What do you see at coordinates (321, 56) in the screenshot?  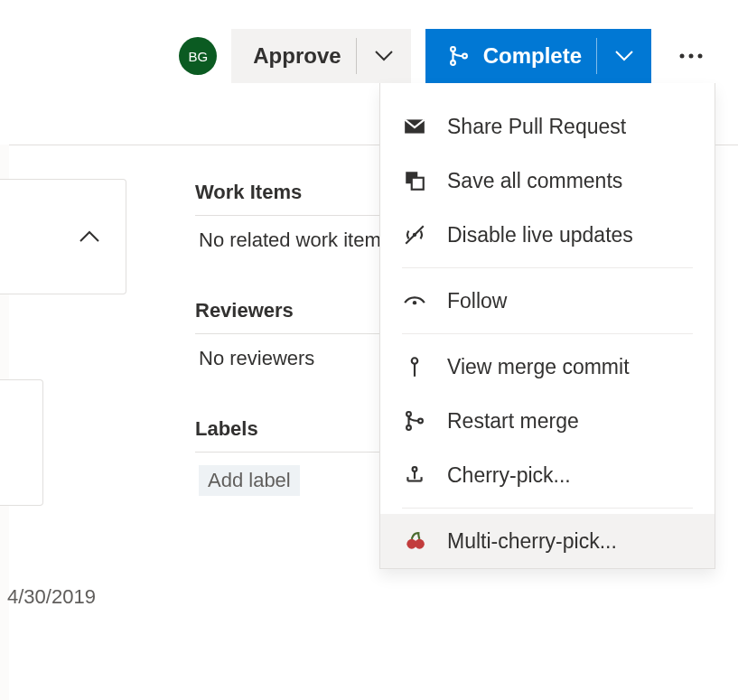 I see `approve-button: Approve` at bounding box center [321, 56].